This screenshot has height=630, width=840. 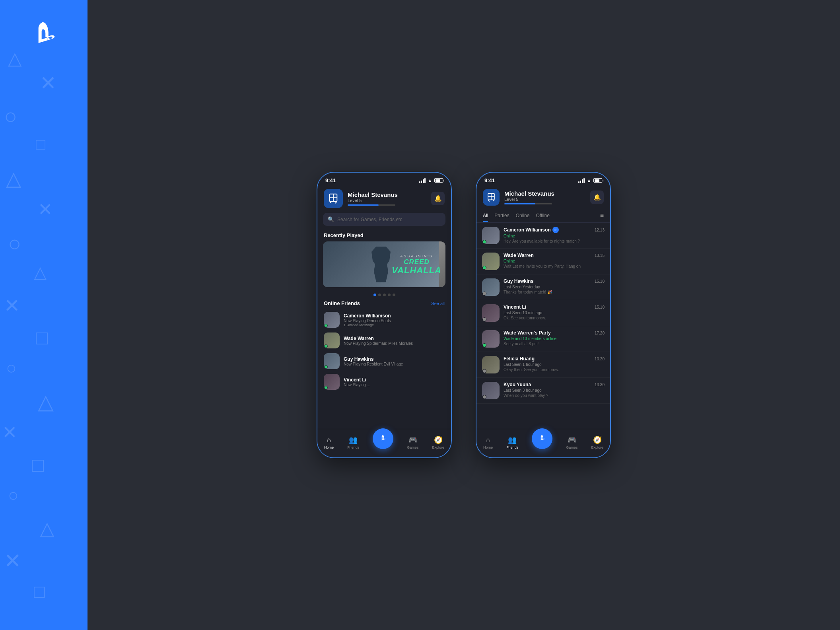 What do you see at coordinates (572, 442) in the screenshot?
I see `nav-games-right: 🎮 Games` at bounding box center [572, 442].